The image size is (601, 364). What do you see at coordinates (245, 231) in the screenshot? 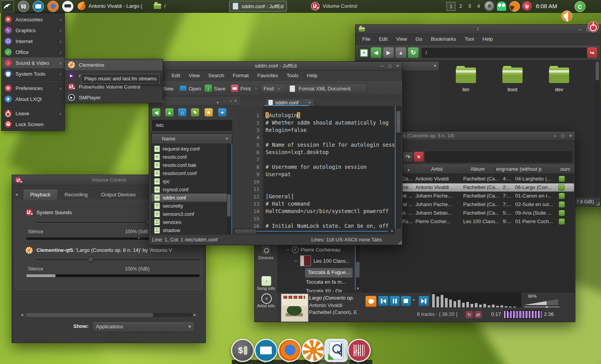
I see `scrollbar-thumb: ⋯` at bounding box center [245, 231].